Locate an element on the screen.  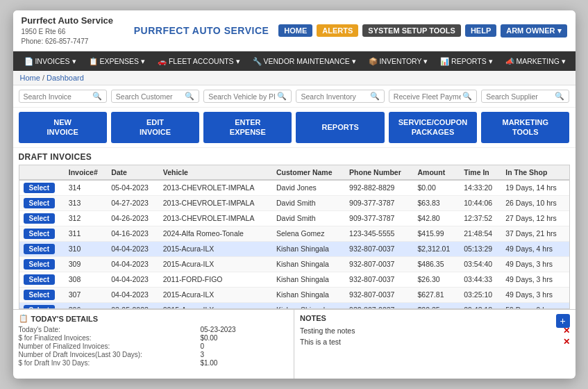
notes-panel-title: NOTES is located at coordinates (435, 318).